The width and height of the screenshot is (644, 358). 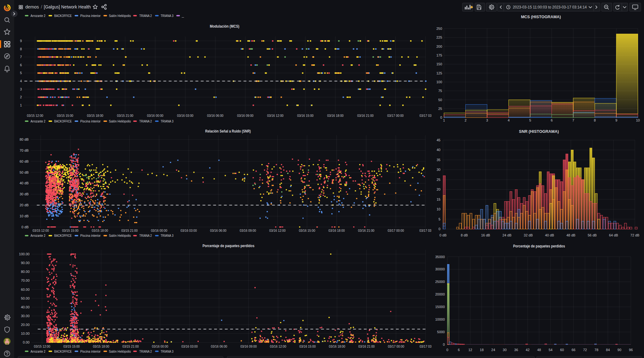 I want to click on svg-text: 30.00, so click(x=25, y=316).